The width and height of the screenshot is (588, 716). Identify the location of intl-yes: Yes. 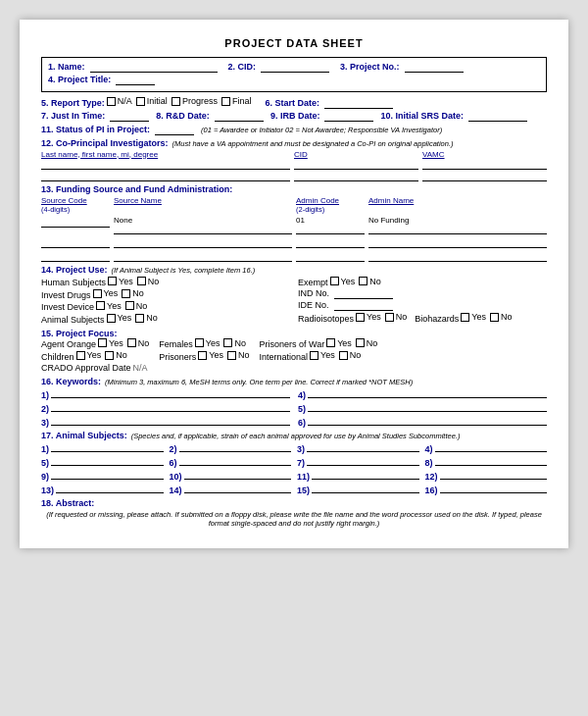
(322, 355).